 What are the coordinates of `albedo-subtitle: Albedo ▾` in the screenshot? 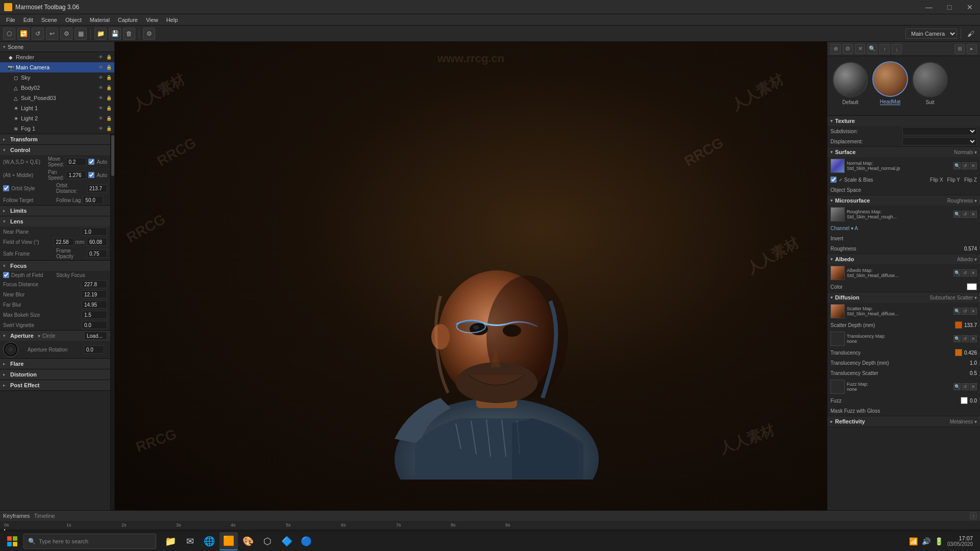 It's located at (967, 259).